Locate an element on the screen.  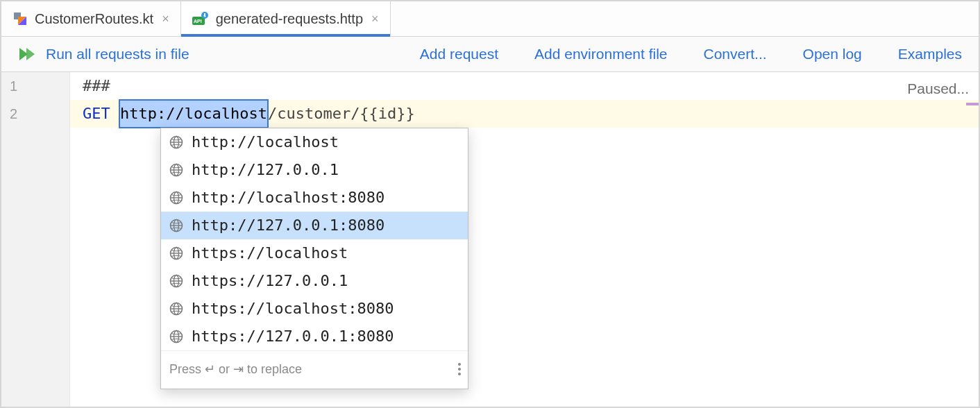
error-stripe-mark is located at coordinates (972, 104).